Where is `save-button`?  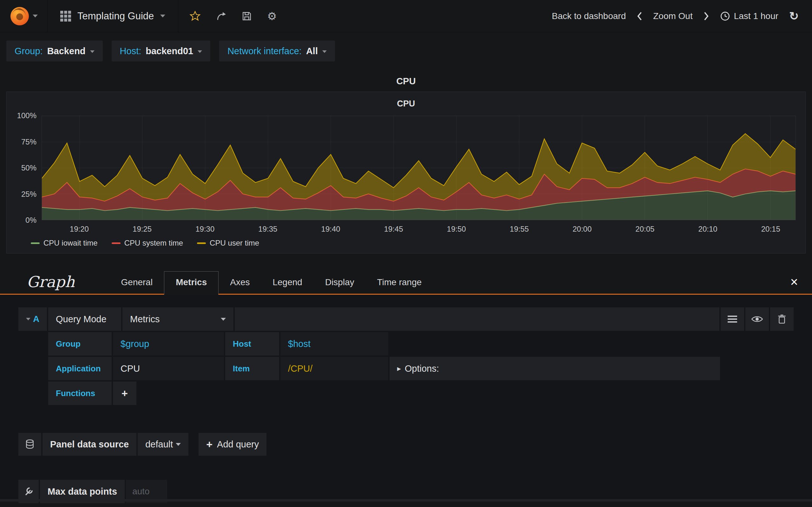
save-button is located at coordinates (247, 16).